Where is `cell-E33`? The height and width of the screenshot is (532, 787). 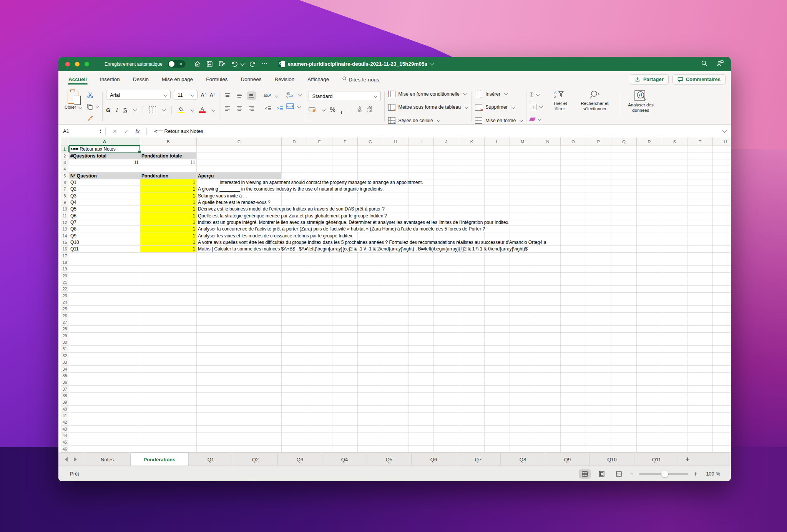 cell-E33 is located at coordinates (320, 363).